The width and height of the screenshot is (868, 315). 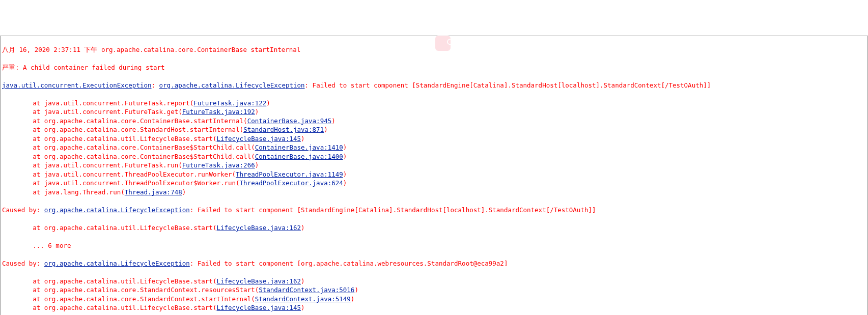 I want to click on source-link: FutureTask.java:192, so click(x=219, y=112).